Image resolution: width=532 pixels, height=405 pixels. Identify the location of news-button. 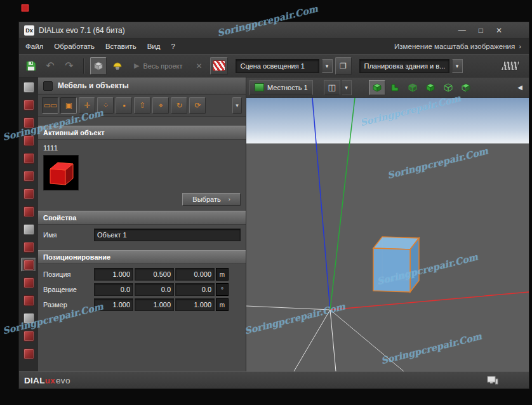
(219, 66).